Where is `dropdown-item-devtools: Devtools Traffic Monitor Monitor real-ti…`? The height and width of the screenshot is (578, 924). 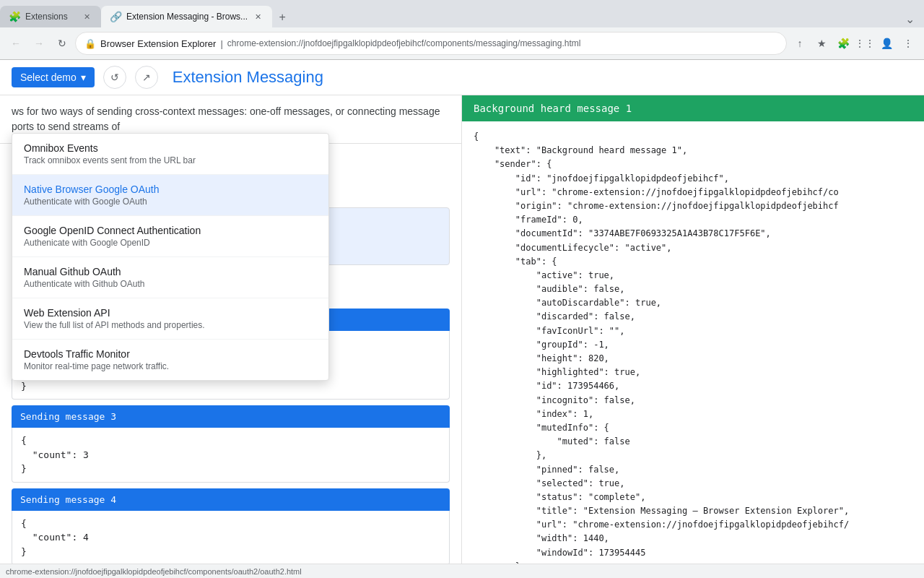
dropdown-item-devtools: Devtools Traffic Monitor Monitor real-ti… is located at coordinates (170, 360).